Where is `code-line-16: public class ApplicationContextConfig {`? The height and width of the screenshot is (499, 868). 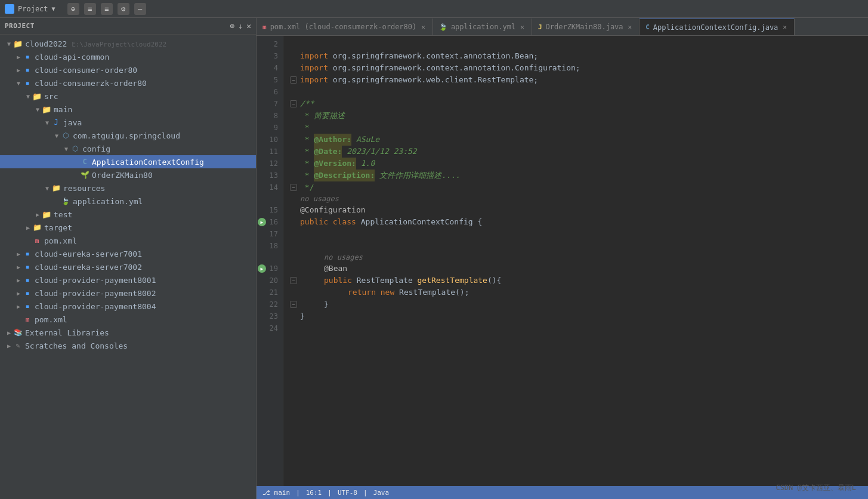
code-line-16: public class ApplicationContextConfig { is located at coordinates (578, 222).